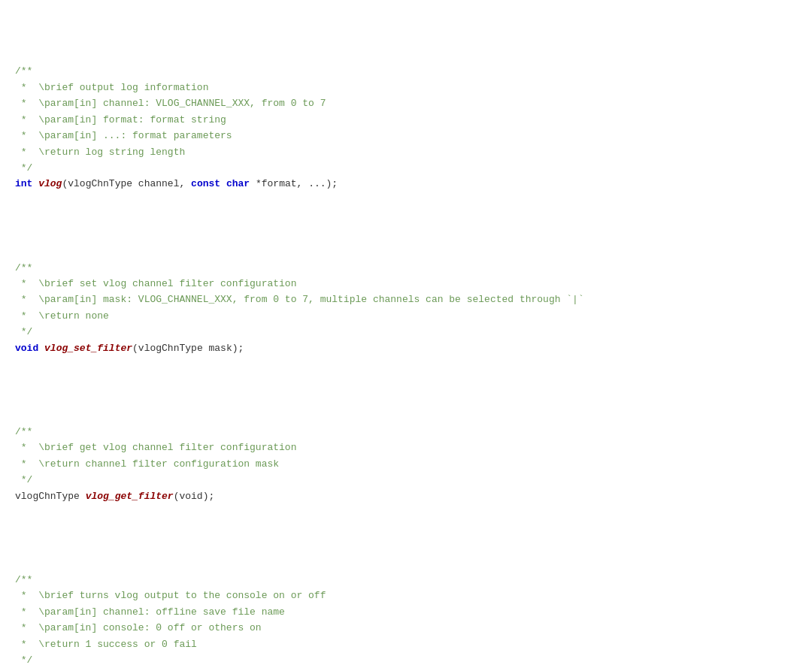 This screenshot has height=671, width=812. Describe the element at coordinates (293, 183) in the screenshot. I see `plain-4: *format, ...);` at that location.